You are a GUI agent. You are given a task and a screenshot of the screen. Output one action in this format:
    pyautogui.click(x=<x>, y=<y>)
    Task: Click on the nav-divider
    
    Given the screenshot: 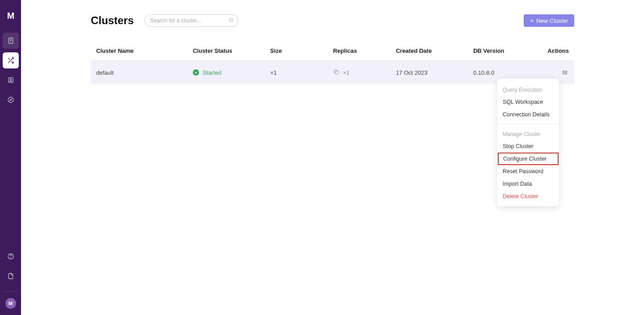 What is the action you would take?
    pyautogui.click(x=11, y=292)
    